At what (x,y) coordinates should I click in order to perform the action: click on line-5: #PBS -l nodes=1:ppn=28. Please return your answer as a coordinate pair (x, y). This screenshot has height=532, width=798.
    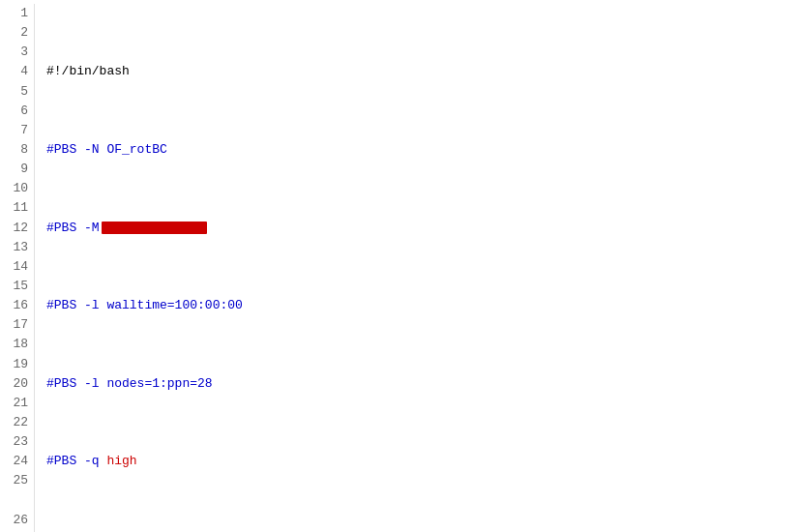
    Looking at the image, I should click on (416, 384).